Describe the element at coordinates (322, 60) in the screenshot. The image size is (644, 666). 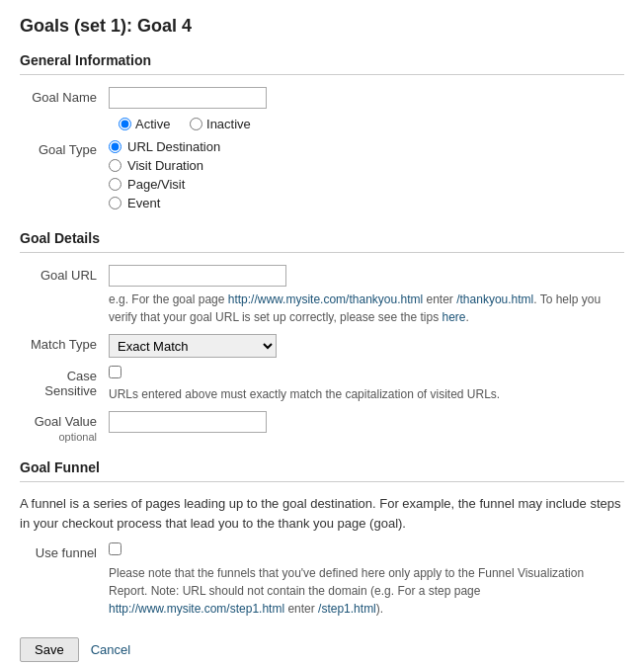
I see `general-information-heading: General Information` at that location.